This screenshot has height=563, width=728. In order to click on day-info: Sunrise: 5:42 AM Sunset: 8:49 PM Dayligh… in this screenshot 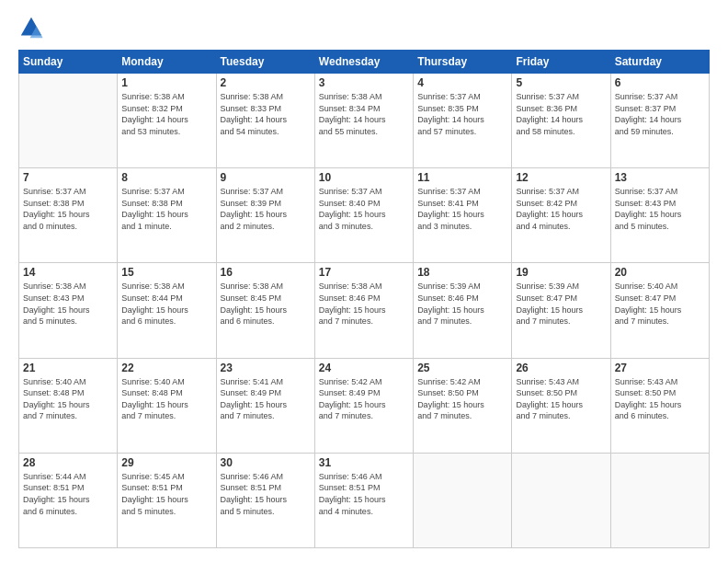, I will do `click(364, 399)`.